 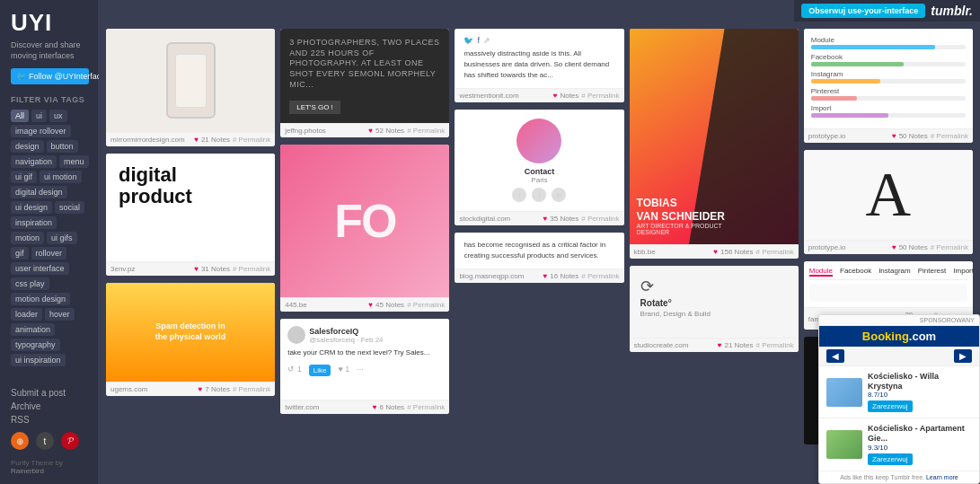 I want to click on booking-reserve-button-2: Zarezerwuj, so click(x=890, y=460).